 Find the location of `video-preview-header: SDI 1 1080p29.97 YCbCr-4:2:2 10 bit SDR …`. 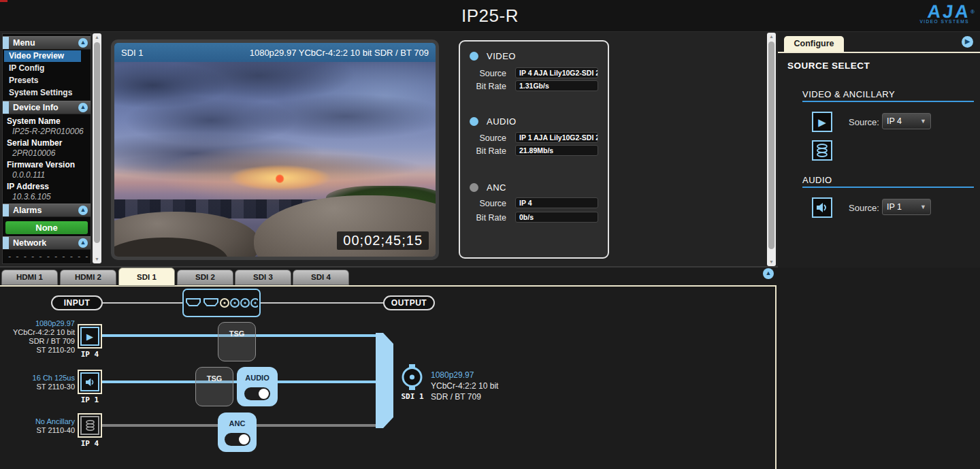

video-preview-header: SDI 1 1080p29.97 YCbCr-4:2:2 10 bit SDR … is located at coordinates (275, 52).